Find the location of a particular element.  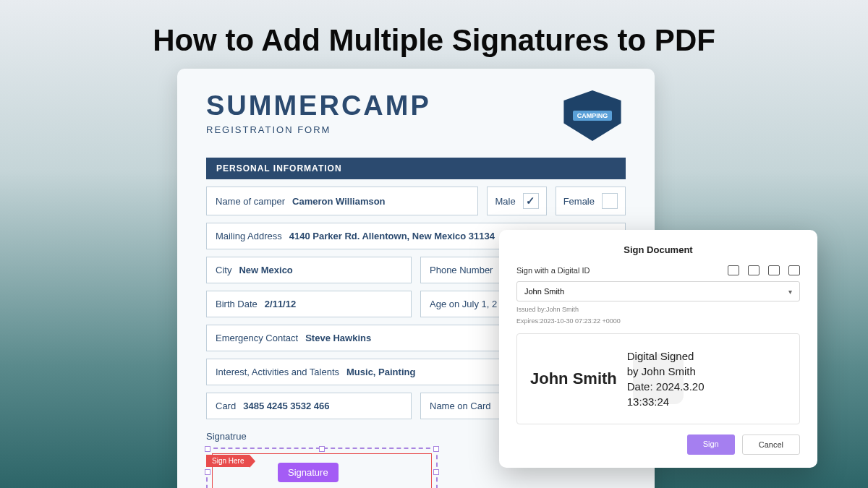

preview-line: Date: 2024.3.20 is located at coordinates (665, 386).